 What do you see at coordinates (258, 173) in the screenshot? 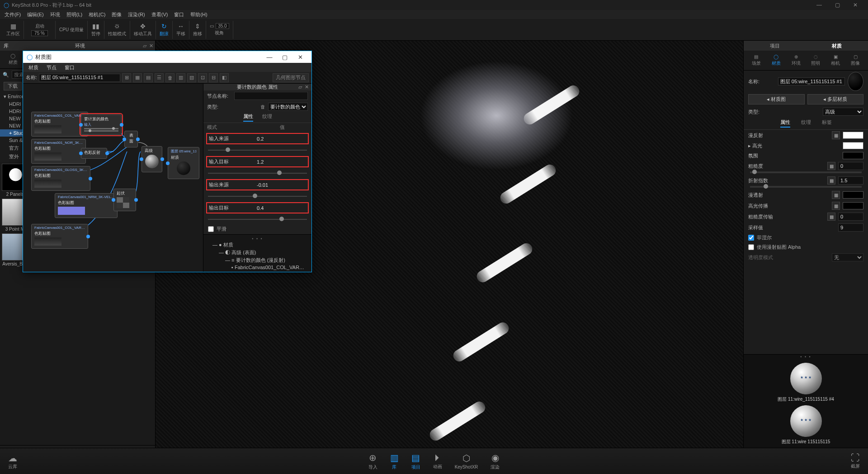
I see `input-to-slider` at bounding box center [258, 173].